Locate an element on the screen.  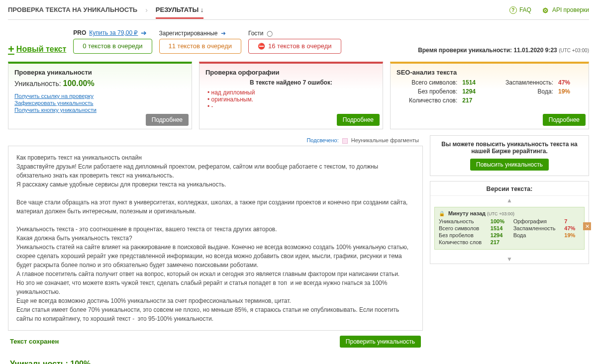
close-icon: ✕ is located at coordinates (587, 226).